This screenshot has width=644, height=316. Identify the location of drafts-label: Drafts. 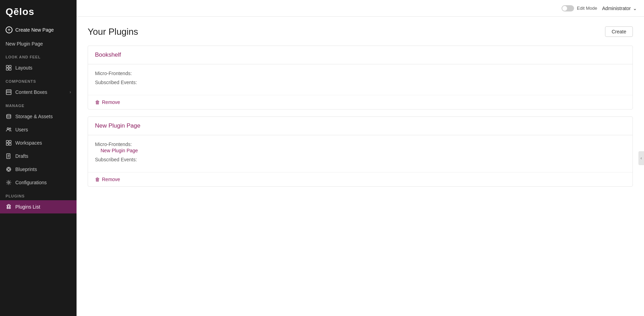
(22, 156).